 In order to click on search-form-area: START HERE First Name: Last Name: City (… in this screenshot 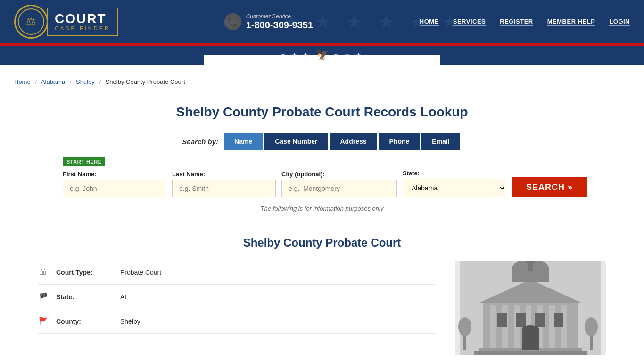, I will do `click(322, 177)`.